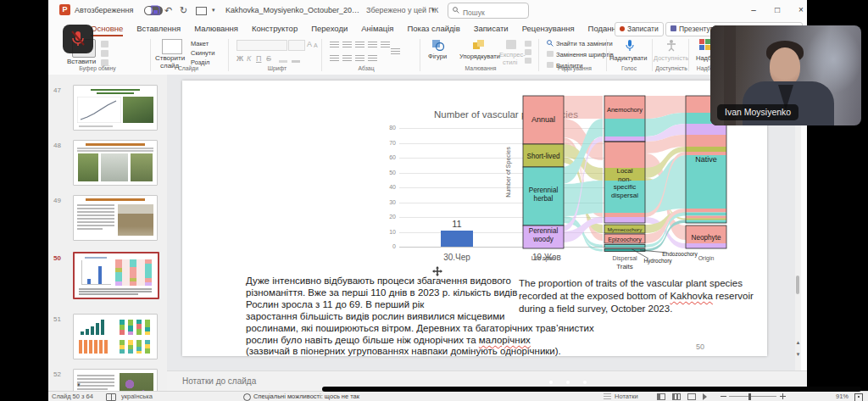  What do you see at coordinates (78, 39) in the screenshot?
I see `microphone-muted-indicator` at bounding box center [78, 39].